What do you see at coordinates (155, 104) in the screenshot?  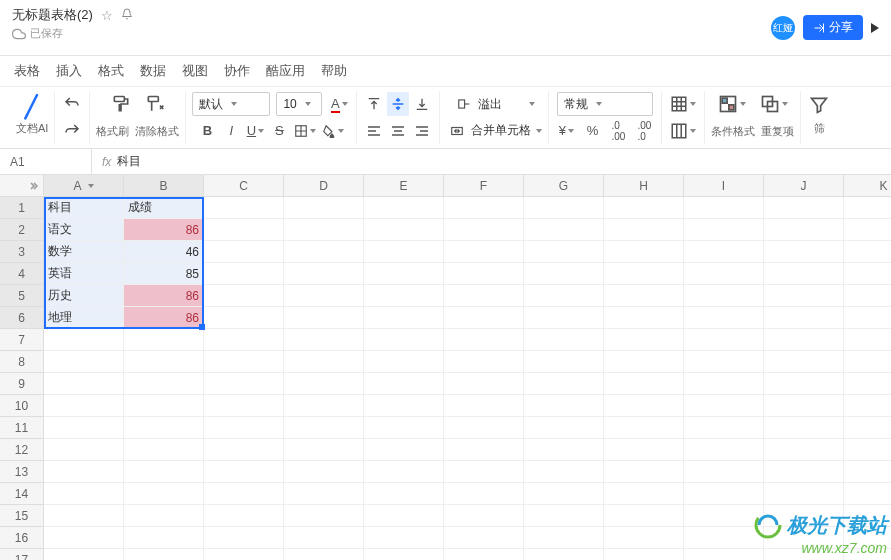 I see `clear-format-button` at bounding box center [155, 104].